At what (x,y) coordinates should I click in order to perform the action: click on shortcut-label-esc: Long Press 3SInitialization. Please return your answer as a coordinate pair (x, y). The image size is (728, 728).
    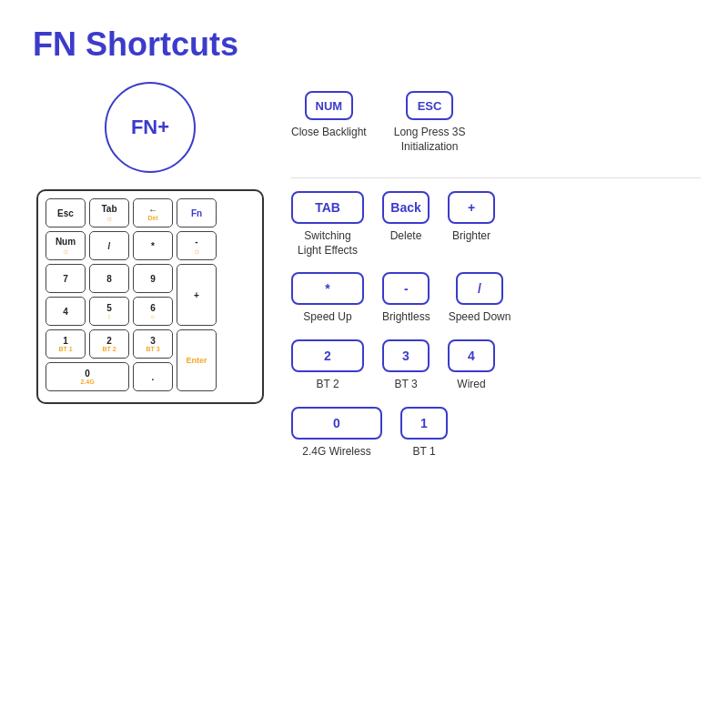
    Looking at the image, I should click on (430, 140).